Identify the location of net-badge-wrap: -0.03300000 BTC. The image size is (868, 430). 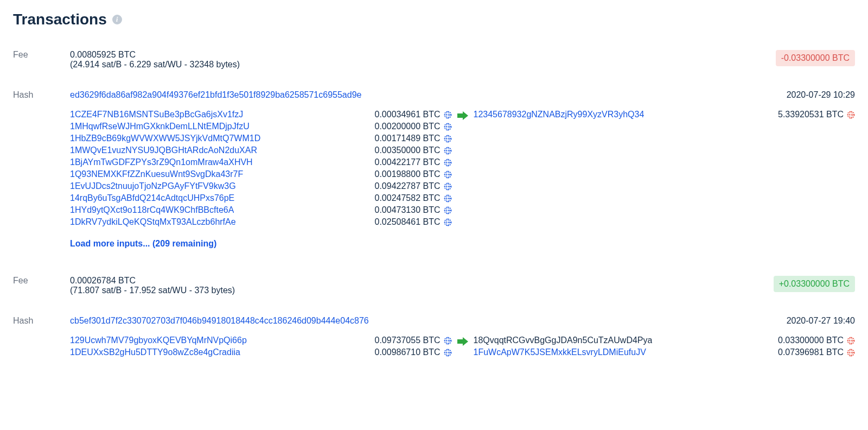
(815, 58).